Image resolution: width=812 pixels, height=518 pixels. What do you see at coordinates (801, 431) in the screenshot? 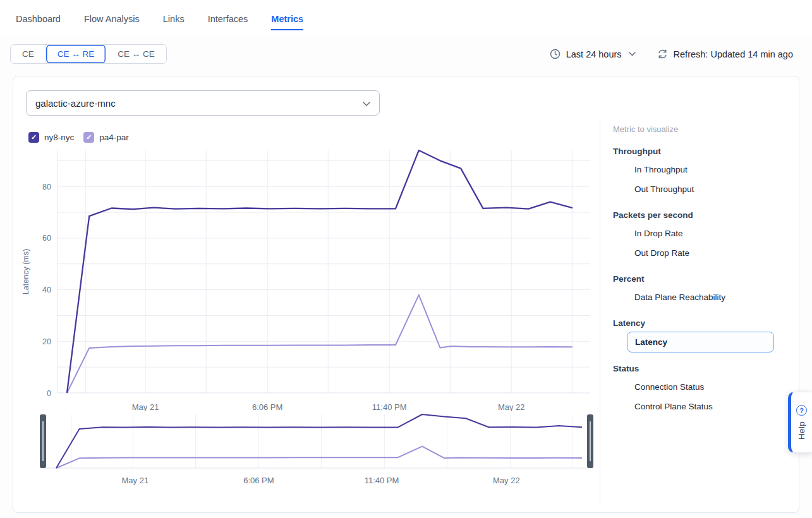
I see `help-label: Help` at bounding box center [801, 431].